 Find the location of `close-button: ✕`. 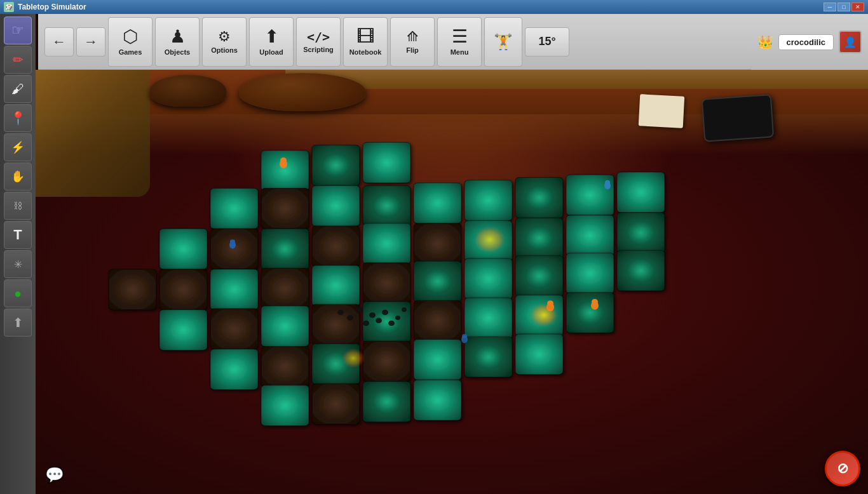

close-button: ✕ is located at coordinates (858, 7).